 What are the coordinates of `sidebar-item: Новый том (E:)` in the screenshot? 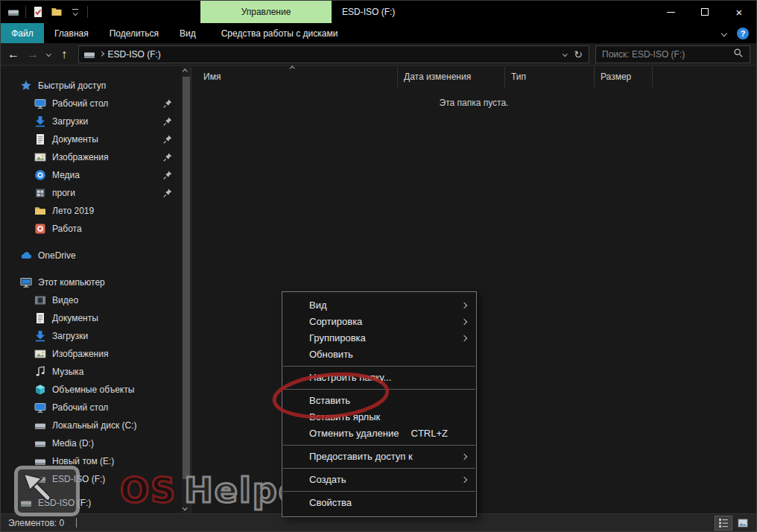 It's located at (91, 461).